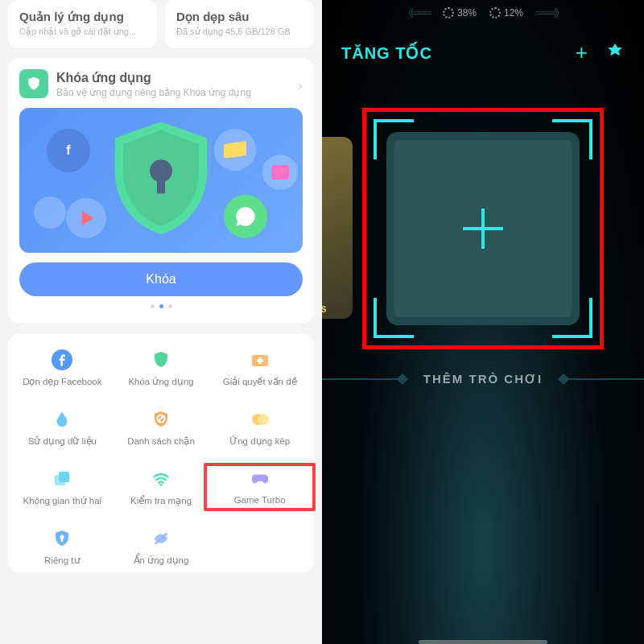 Image resolution: width=644 pixels, height=644 pixels. Describe the element at coordinates (460, 13) in the screenshot. I see `cpu-stat: 38%` at that location.